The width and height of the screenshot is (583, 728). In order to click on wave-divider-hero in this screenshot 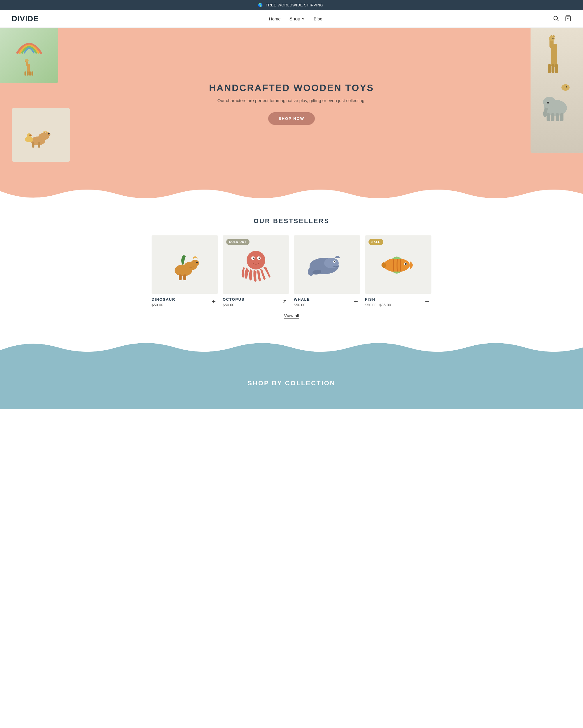, I will do `click(292, 191)`.